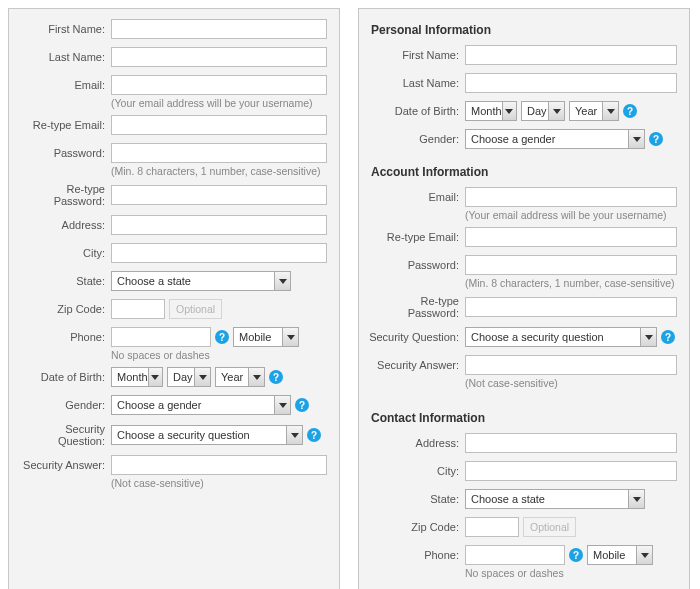  What do you see at coordinates (524, 418) in the screenshot?
I see `section-contact: Contact Information` at bounding box center [524, 418].